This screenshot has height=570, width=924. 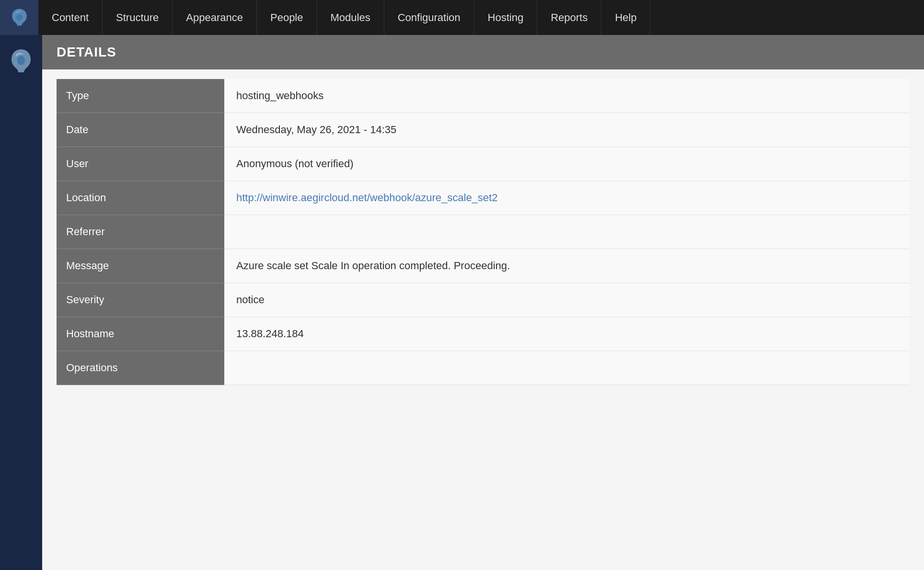 I want to click on table-row: Severitynotice, so click(x=483, y=300).